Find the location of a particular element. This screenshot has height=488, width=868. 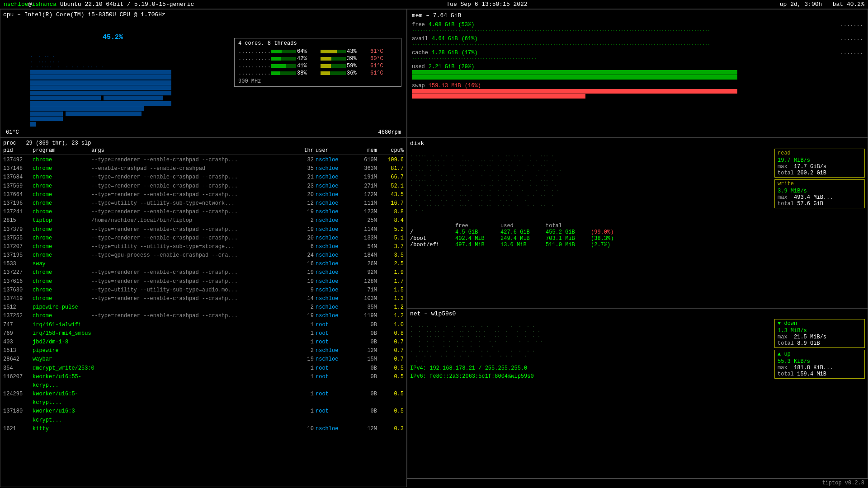

proc-row: 1621 kitty 10 nschloe 12M 0.3 is located at coordinates (203, 429).